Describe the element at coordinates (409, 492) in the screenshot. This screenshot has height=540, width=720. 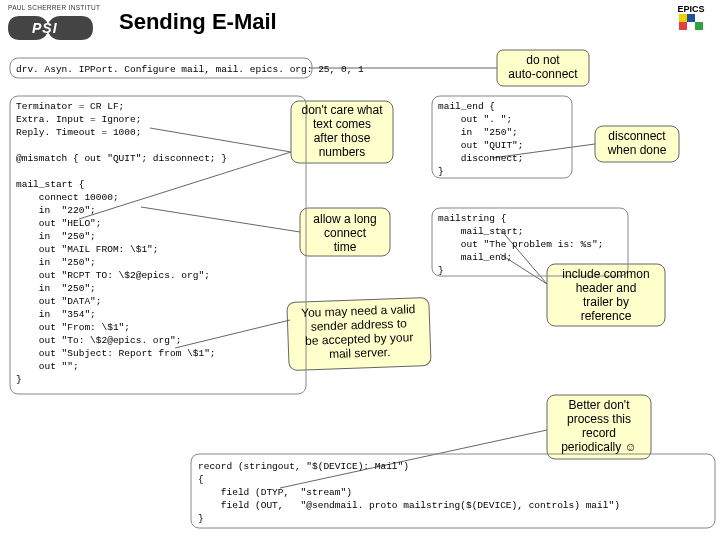
I see `record-code: record (stringout, "$(DEVICE): Mail") { …` at that location.